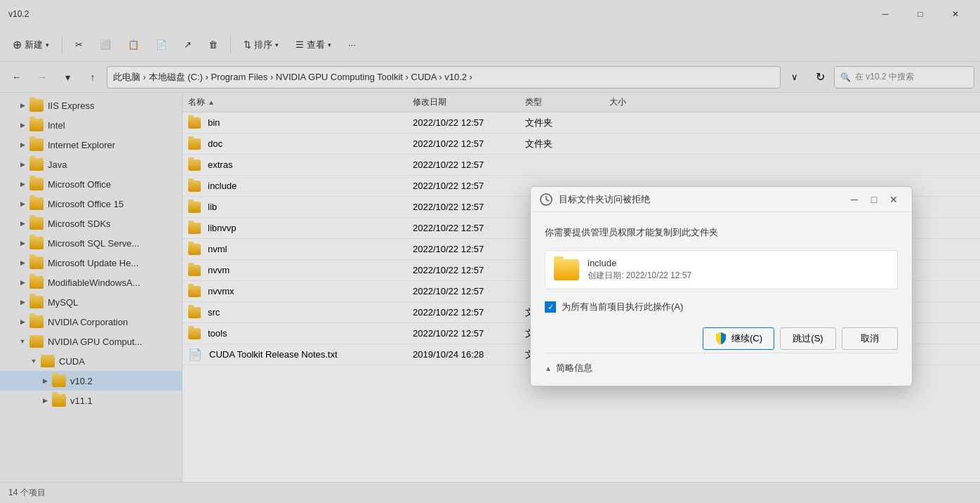  What do you see at coordinates (721, 339) in the screenshot?
I see `shield-icon` at bounding box center [721, 339].